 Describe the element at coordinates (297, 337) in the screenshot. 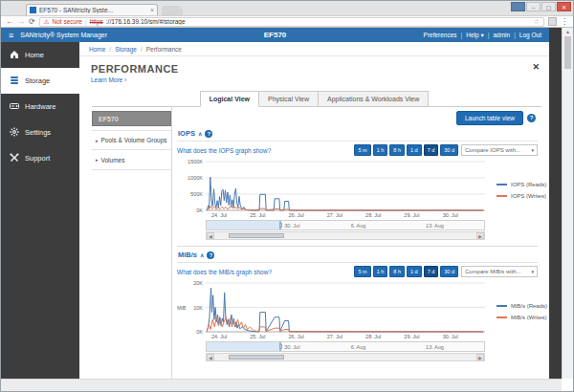

I see `x-tick-label: 26. Jul` at that location.